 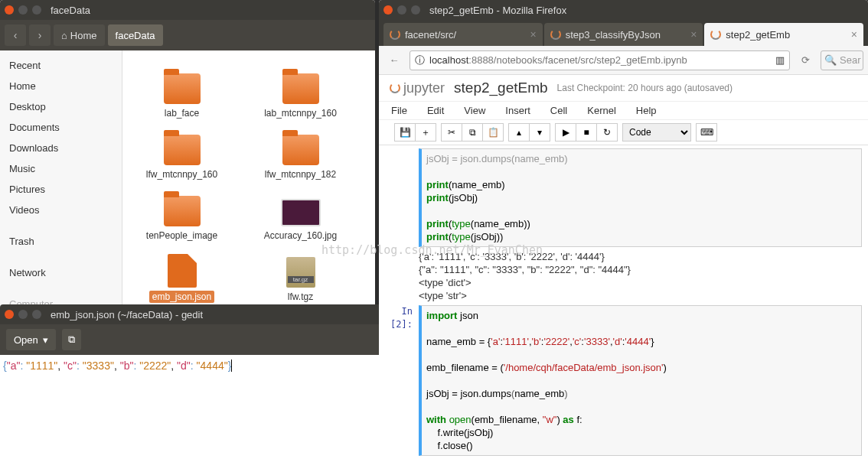 What do you see at coordinates (640, 197) in the screenshot?
I see `code-body: jsObj = json.dumps(name_emb) print(name_…` at bounding box center [640, 197].